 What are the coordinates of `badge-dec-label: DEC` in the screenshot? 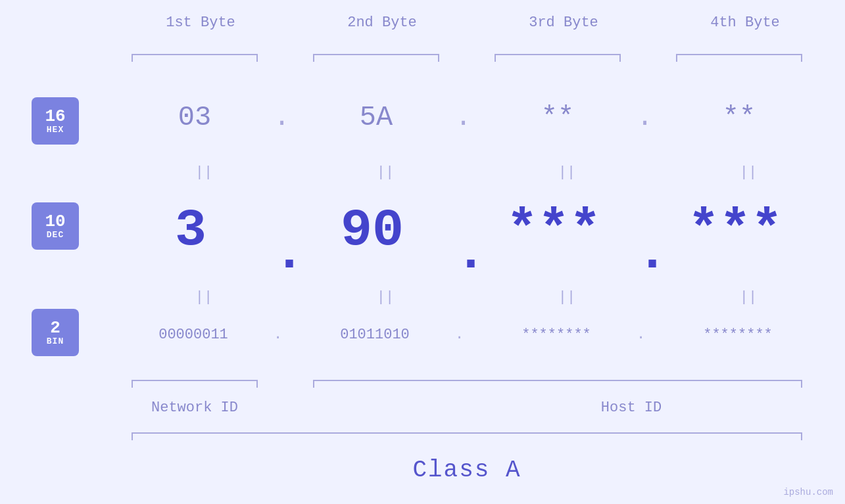 It's located at (55, 235).